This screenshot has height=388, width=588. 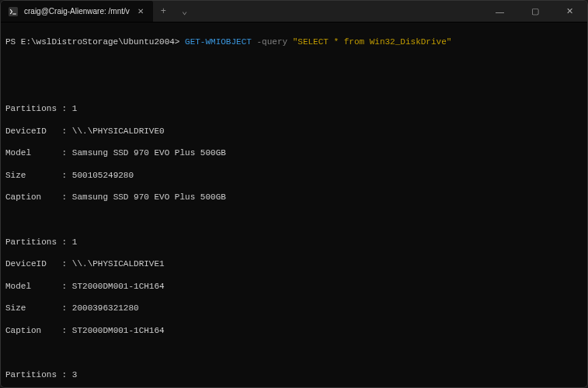 What do you see at coordinates (294, 153) in the screenshot?
I see `drive-row: Model : Samsung SSD 970 EVO Plus 500GB` at bounding box center [294, 153].